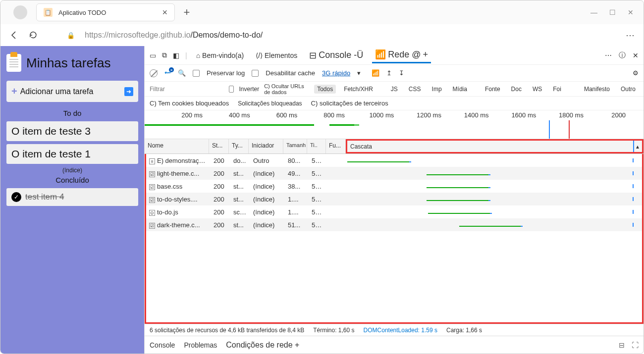 This screenshot has height=354, width=644. I want to click on drawer-bar: Console Problemas Condições de rede + ⊟ …, so click(394, 345).